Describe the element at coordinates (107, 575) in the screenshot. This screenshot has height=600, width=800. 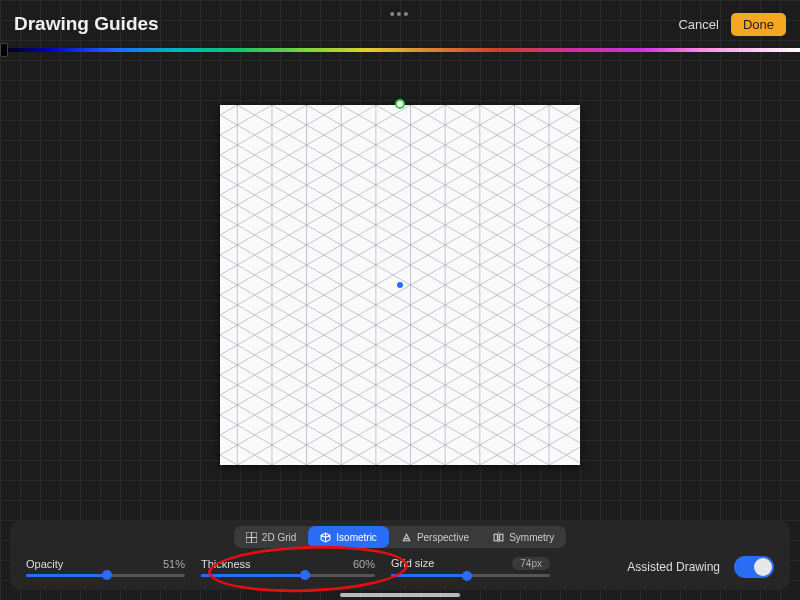
I see `opacity-slider-knob` at that location.